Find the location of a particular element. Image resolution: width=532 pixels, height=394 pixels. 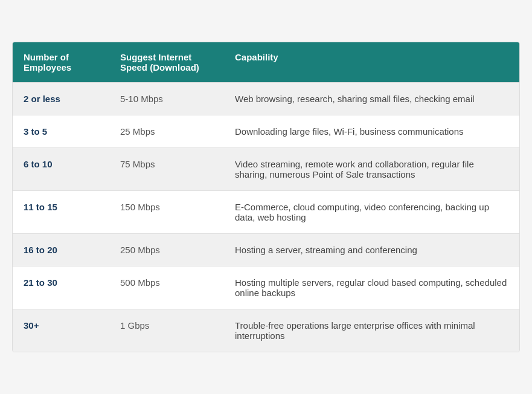

table-row: 3 to 525 MbpsDownloading large files, Wi… is located at coordinates (266, 132).